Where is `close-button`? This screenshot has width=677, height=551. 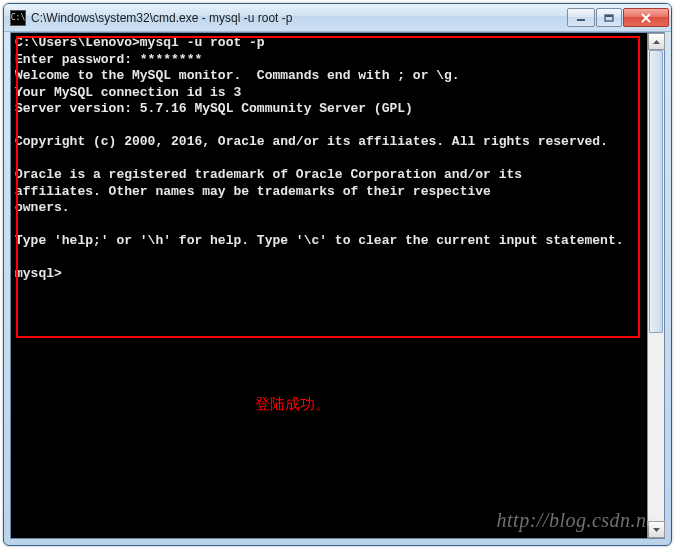 close-button is located at coordinates (646, 18).